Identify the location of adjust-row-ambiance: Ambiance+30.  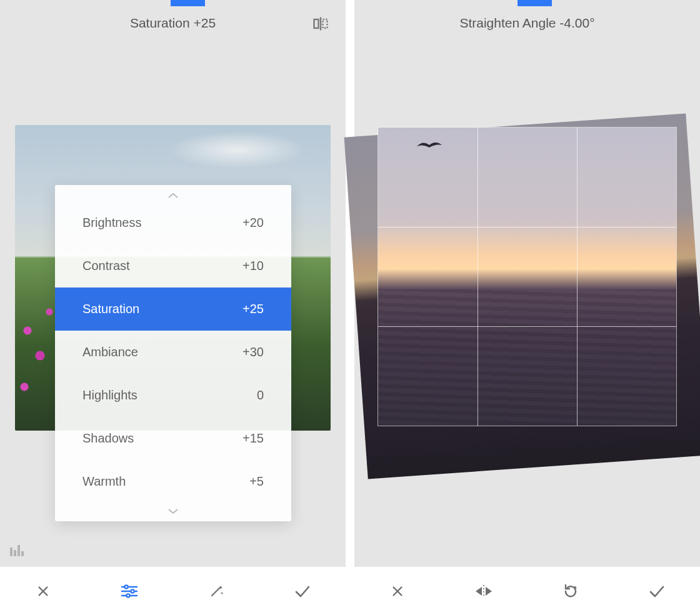
(173, 352).